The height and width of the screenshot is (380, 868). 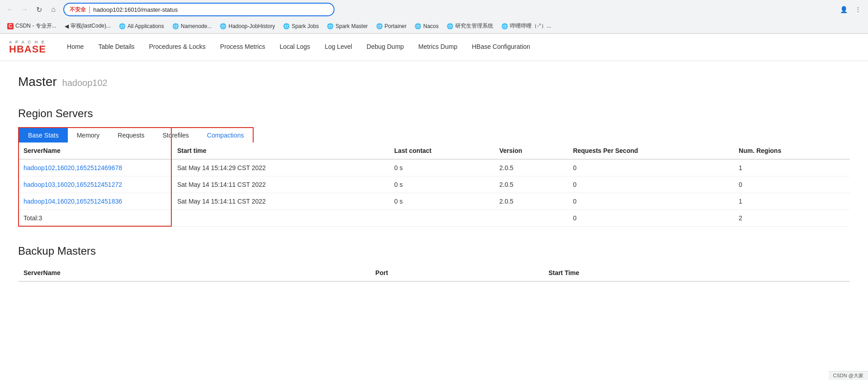 I want to click on bookmarks-bar: C CSDN - 专业开... ◀ 审视(lastCode)... 🌐 All …, so click(x=434, y=26).